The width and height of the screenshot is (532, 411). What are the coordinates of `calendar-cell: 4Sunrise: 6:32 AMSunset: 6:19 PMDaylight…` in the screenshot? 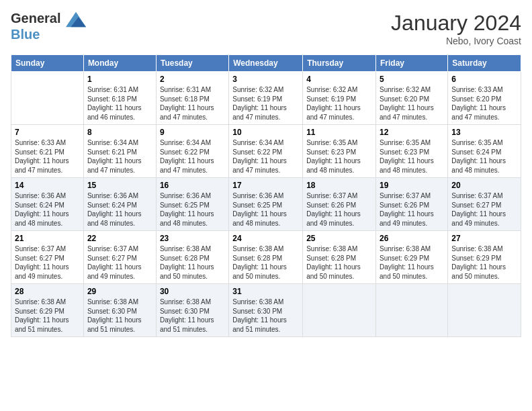 It's located at (340, 98).